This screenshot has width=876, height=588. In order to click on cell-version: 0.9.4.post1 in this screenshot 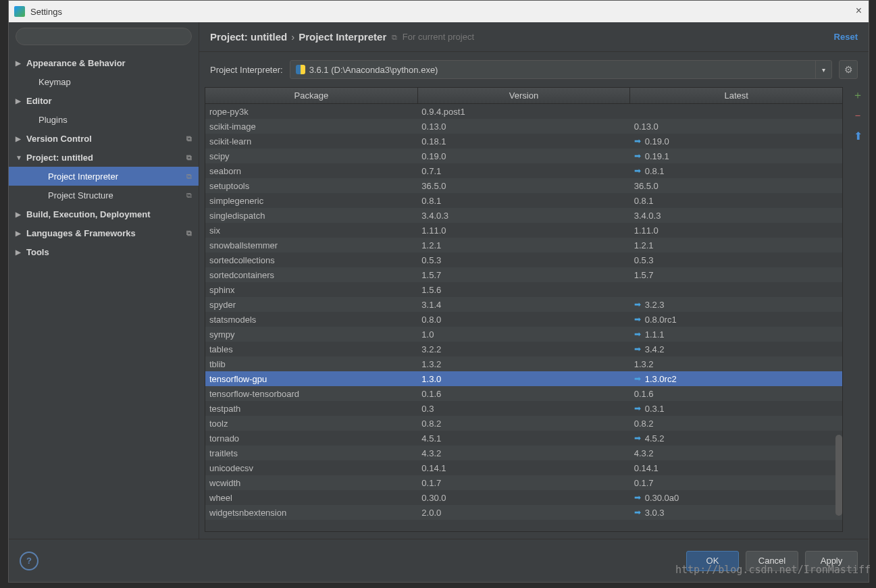, I will do `click(523, 112)`.